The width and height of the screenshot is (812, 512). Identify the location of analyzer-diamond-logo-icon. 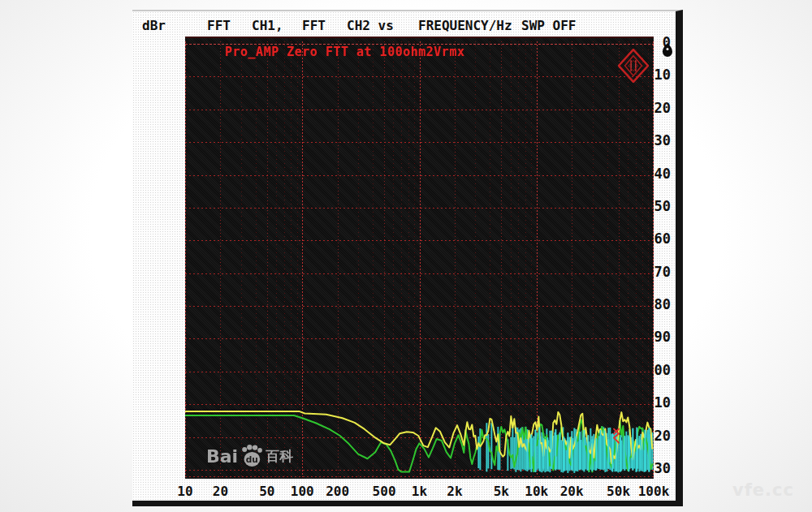
(633, 66).